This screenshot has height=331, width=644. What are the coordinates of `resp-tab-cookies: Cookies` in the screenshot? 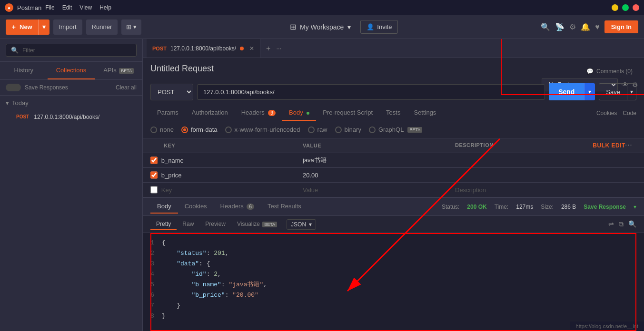 It's located at (196, 206).